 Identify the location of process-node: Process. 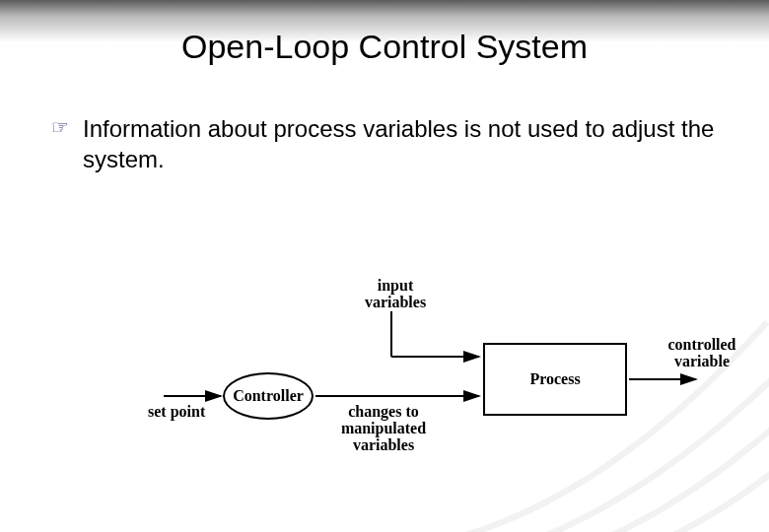
(555, 379).